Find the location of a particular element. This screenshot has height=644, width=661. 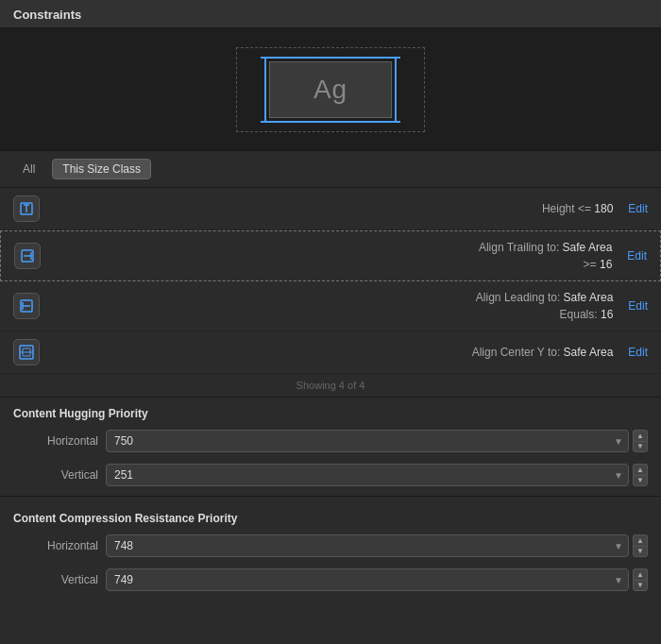

blue-line-bottom is located at coordinates (330, 122).